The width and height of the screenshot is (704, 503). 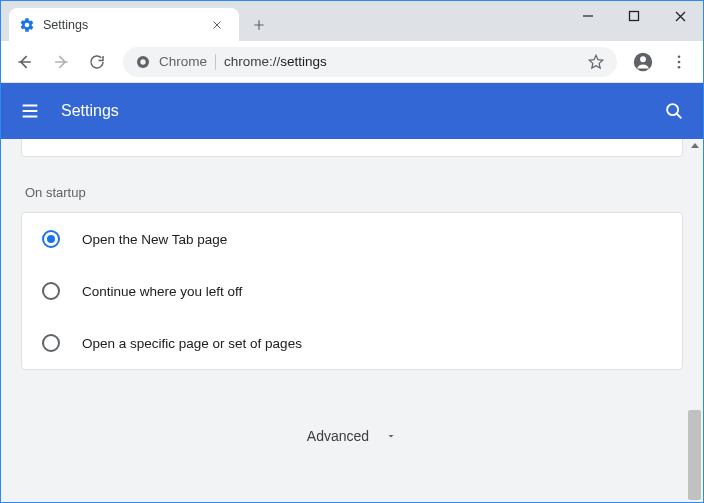 I want to click on settings-appbar: Settings, so click(x=352, y=111).